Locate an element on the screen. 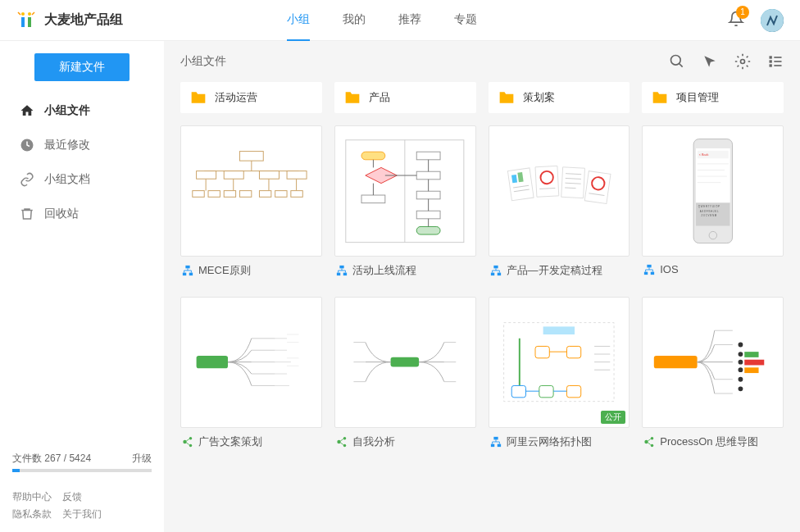  mindmap-icon is located at coordinates (649, 442).